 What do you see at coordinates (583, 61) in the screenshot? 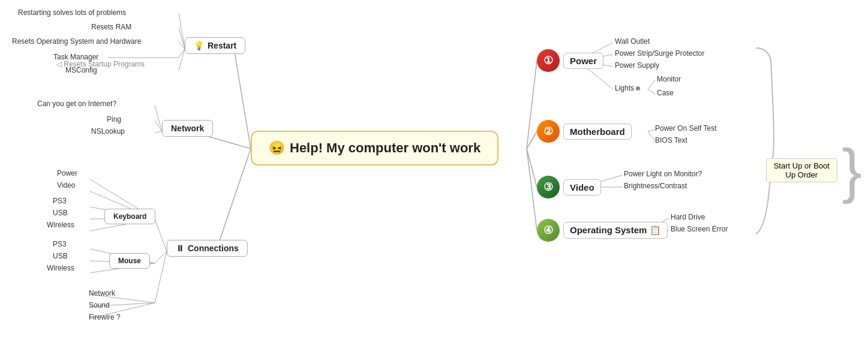
I see `power-label: Power` at bounding box center [583, 61].